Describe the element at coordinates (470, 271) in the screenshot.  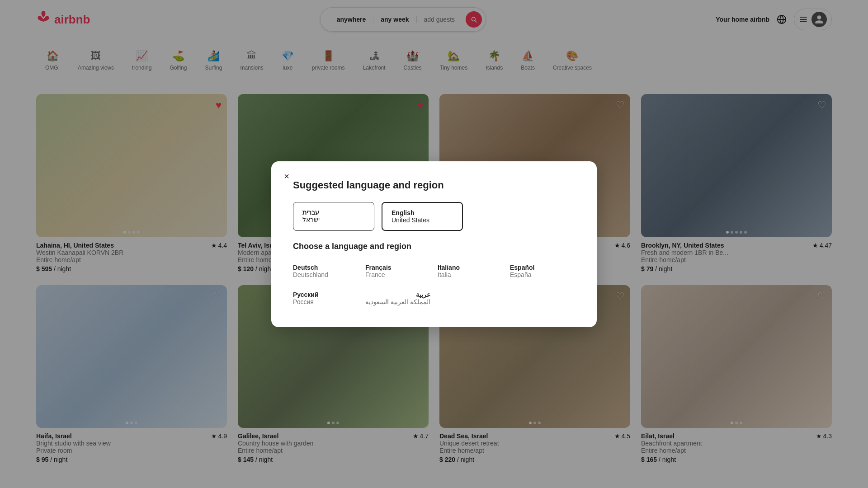
I see `lang-italiano: Italiano Italia` at that location.